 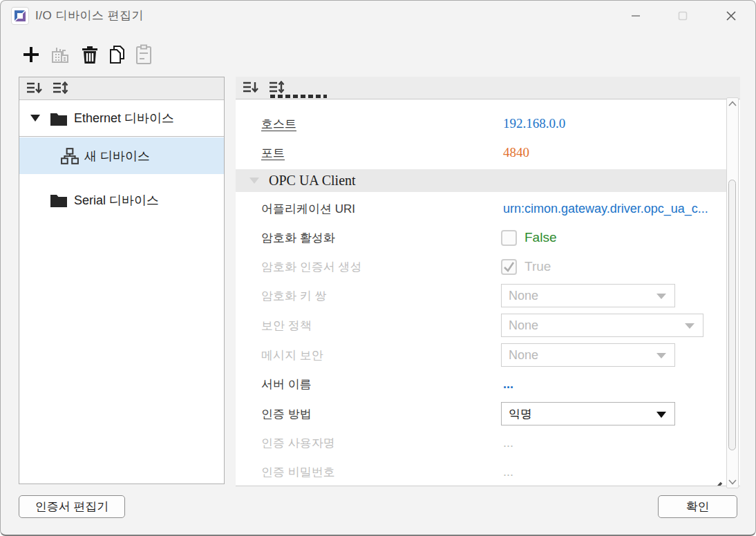 I want to click on port-label: 포트, so click(x=273, y=153).